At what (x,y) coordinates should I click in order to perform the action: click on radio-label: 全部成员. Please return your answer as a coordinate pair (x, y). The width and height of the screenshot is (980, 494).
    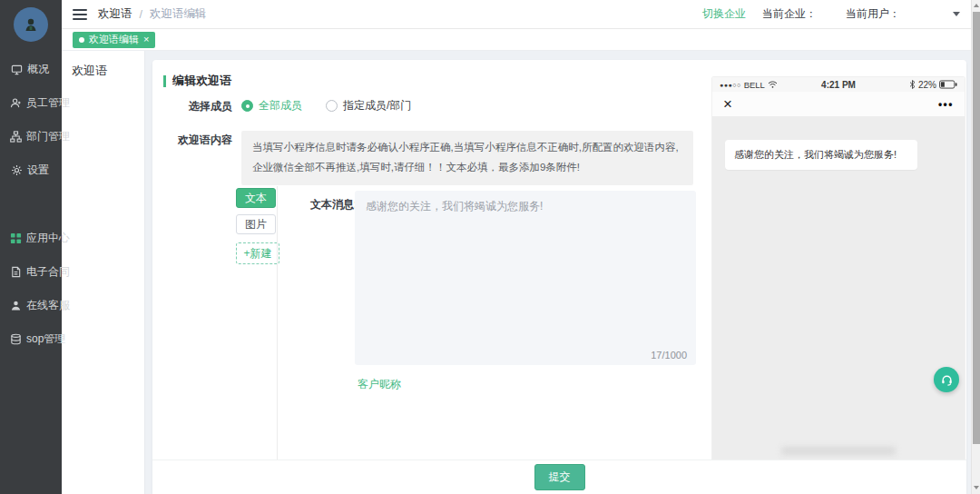
    Looking at the image, I should click on (280, 105).